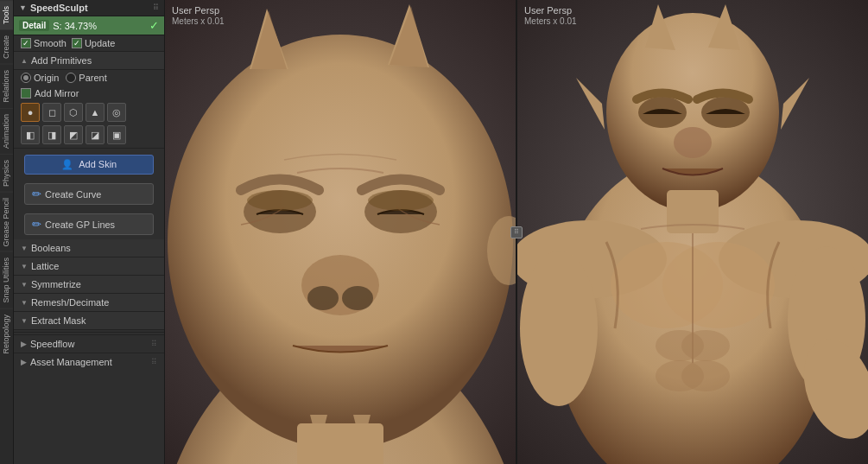 The height and width of the screenshot is (464, 868). I want to click on add-skin-wrapper: 👤 Add Skin, so click(89, 164).